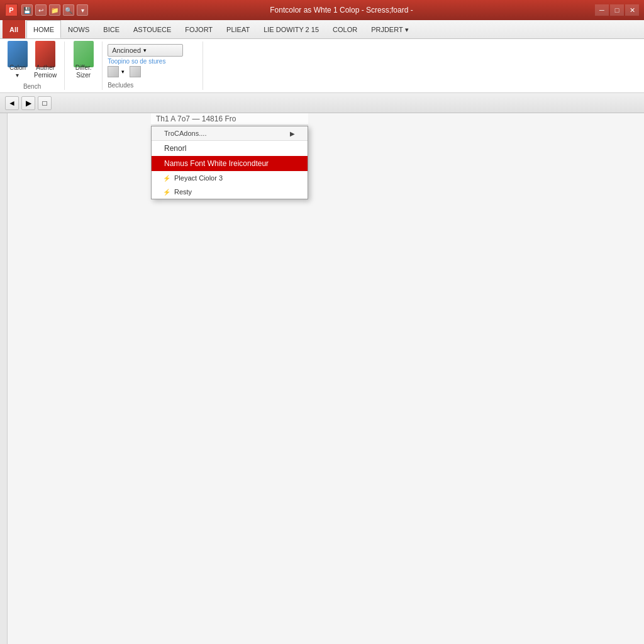  Describe the element at coordinates (121, 84) in the screenshot. I see `becludes-group-label: Becludes` at that location.